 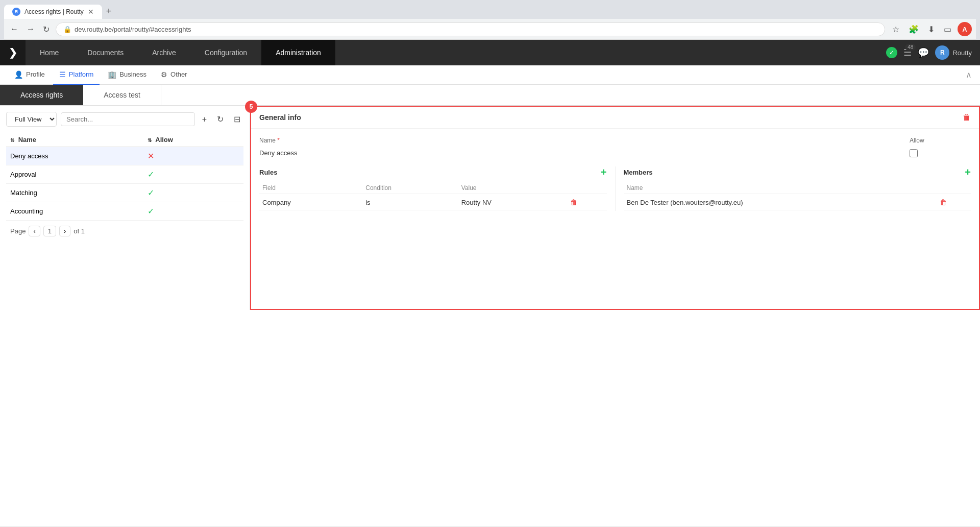 What do you see at coordinates (125, 175) in the screenshot?
I see `table-row: Approval ✓` at bounding box center [125, 175].